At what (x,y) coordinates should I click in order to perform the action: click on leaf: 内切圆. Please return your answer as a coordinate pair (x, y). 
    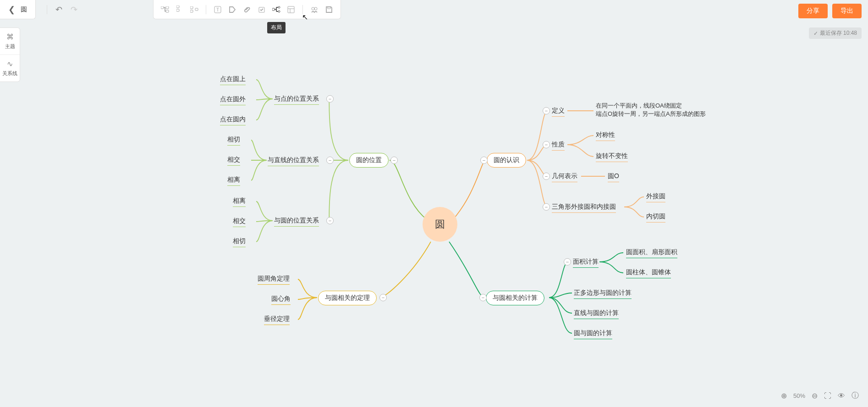
    Looking at the image, I should click on (656, 217).